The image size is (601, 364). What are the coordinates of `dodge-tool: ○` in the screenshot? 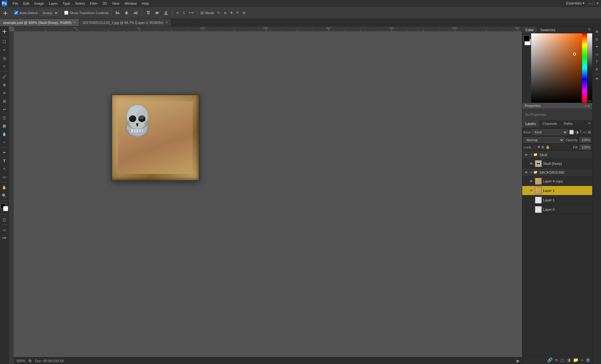 It's located at (4, 142).